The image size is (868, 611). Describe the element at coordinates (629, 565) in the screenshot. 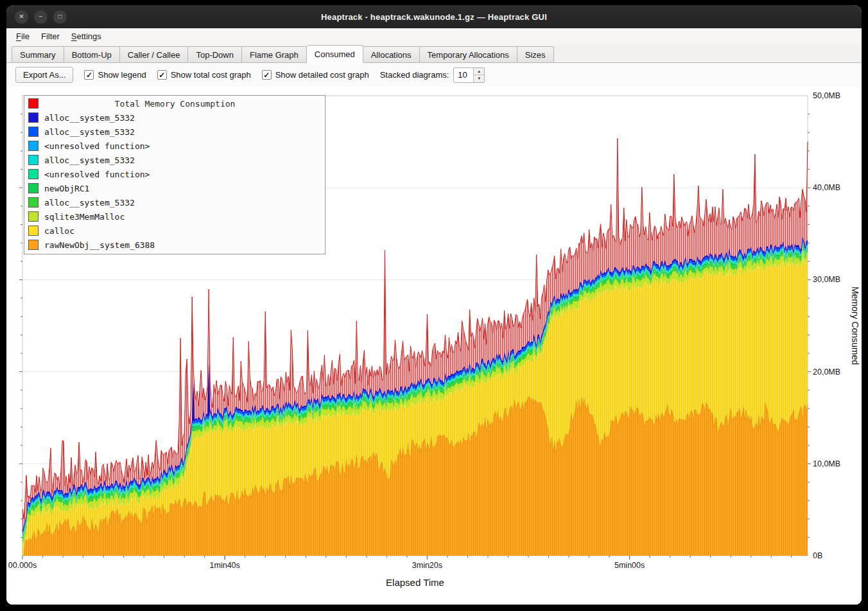

I see `x-tick-label: 5min00s` at that location.